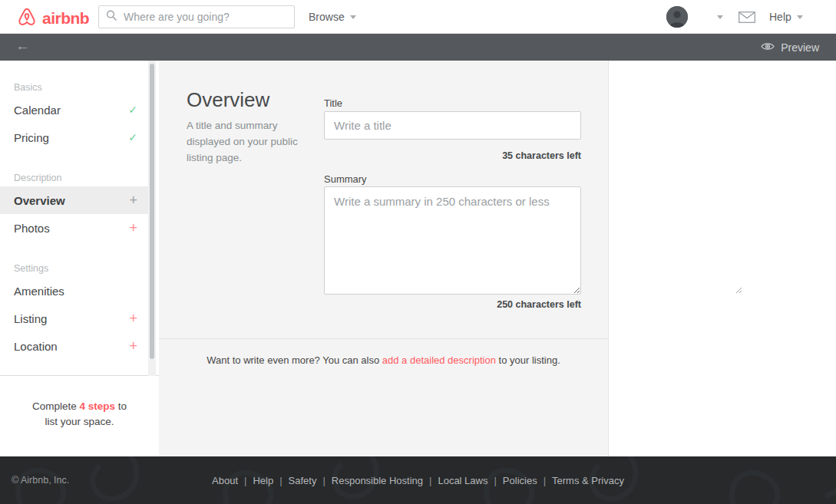 Image resolution: width=836 pixels, height=504 pixels. What do you see at coordinates (80, 196) in the screenshot?
I see `sidebar-section: Description Overview+Photos+` at bounding box center [80, 196].